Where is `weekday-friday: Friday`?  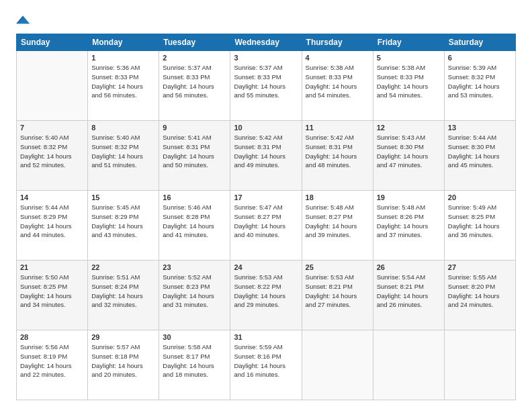
weekday-friday: Friday is located at coordinates (408, 43).